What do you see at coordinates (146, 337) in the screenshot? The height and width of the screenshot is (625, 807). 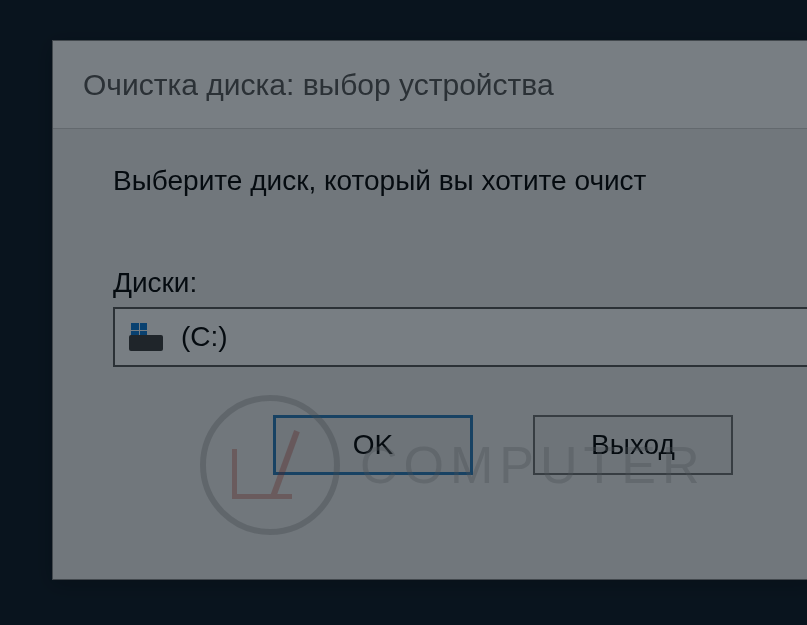 I see `drive-icon` at bounding box center [146, 337].